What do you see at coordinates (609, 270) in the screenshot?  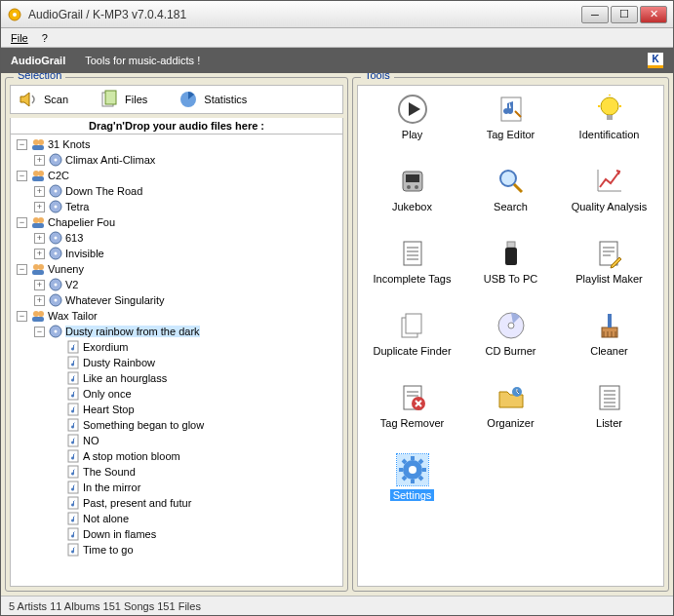 I see `tool-playlist-maker: Playlist Maker` at bounding box center [609, 270].